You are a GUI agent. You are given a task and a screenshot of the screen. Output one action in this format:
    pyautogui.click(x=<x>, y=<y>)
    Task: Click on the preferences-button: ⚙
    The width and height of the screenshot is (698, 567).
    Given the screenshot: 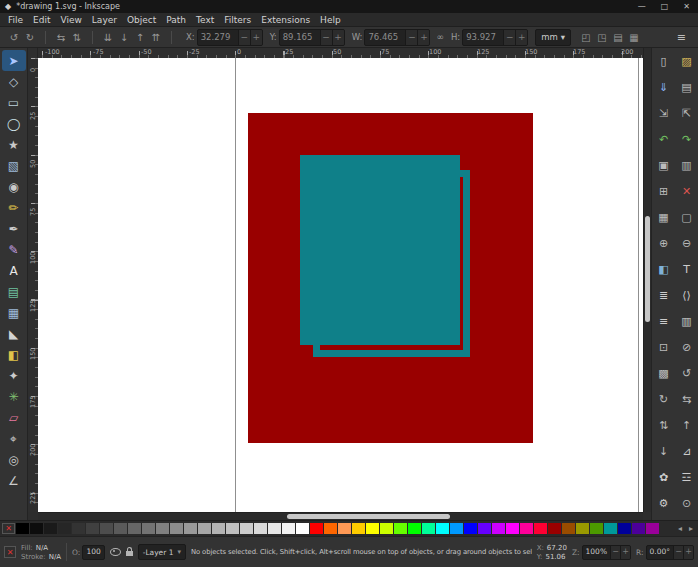 What is the action you would take?
    pyautogui.click(x=664, y=504)
    